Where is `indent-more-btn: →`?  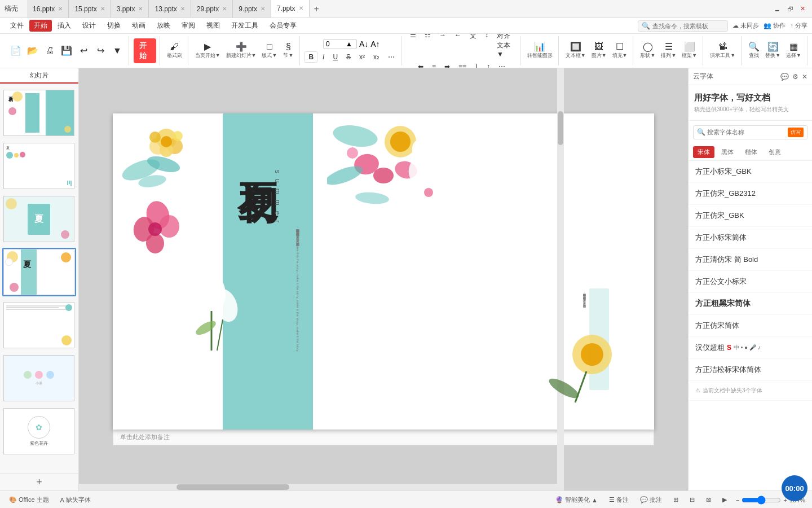 indent-more-btn: → is located at coordinates (443, 46).